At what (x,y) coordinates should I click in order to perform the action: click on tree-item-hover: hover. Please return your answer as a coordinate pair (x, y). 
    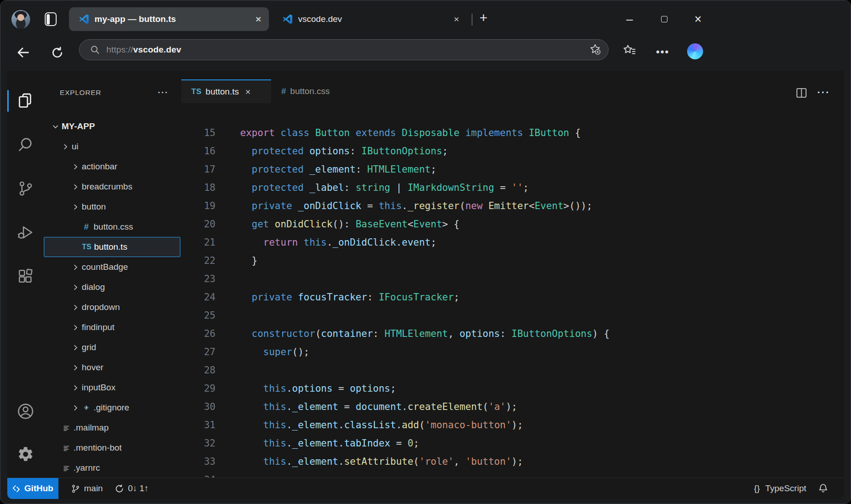
    Looking at the image, I should click on (112, 368).